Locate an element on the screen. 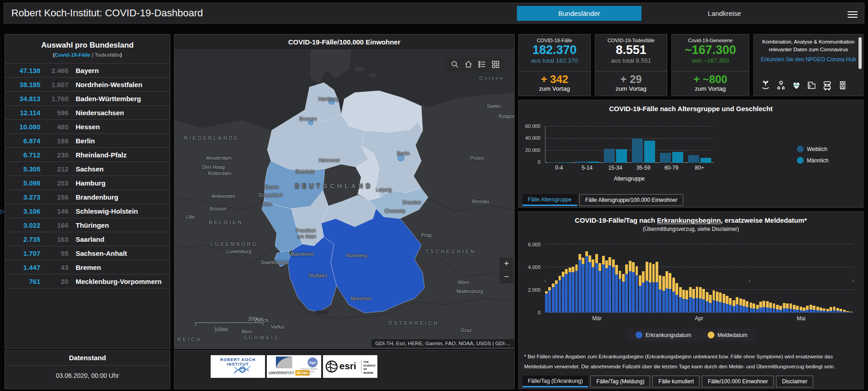 The image size is (868, 391). hub-scrollbar is located at coordinates (860, 65).